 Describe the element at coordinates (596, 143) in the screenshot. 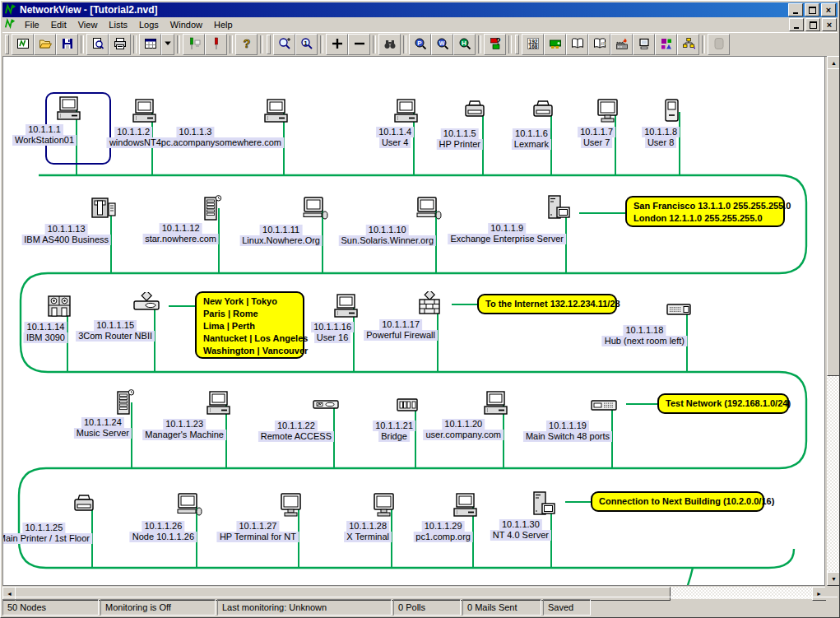

I see `device-name: User 7` at that location.